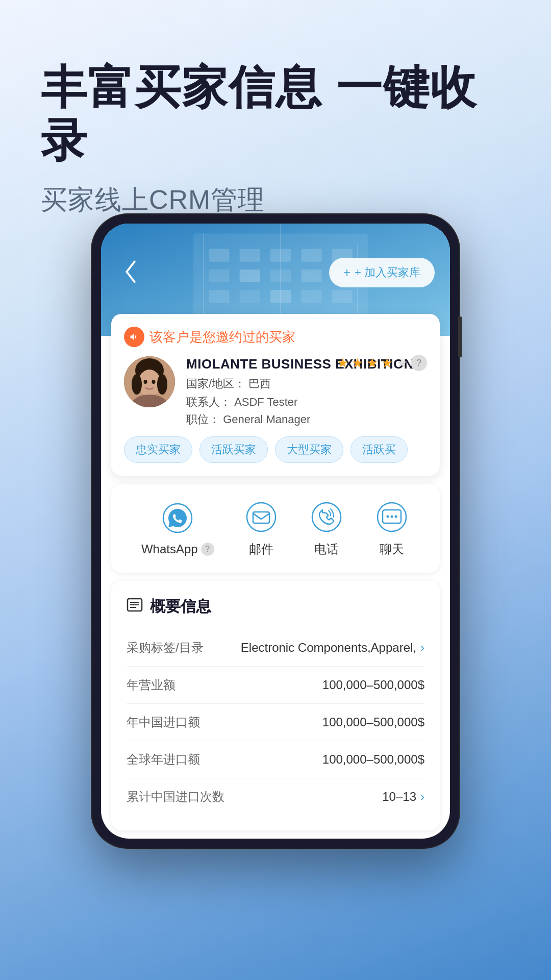 This screenshot has height=980, width=551. What do you see at coordinates (208, 549) in the screenshot?
I see `whatsapp-help-icon: ?` at bounding box center [208, 549].